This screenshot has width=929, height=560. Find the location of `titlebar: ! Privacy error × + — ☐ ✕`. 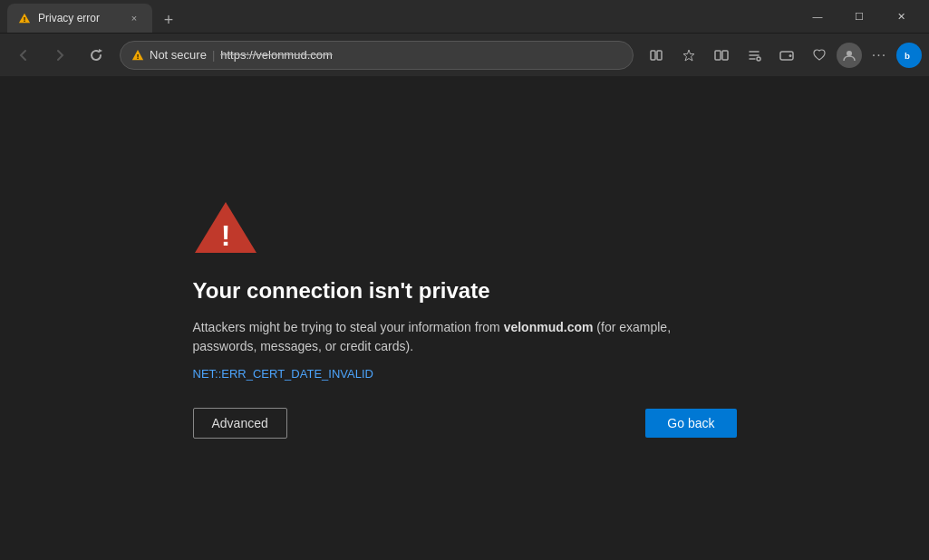

titlebar: ! Privacy error × + — ☐ ✕ is located at coordinates (464, 16).